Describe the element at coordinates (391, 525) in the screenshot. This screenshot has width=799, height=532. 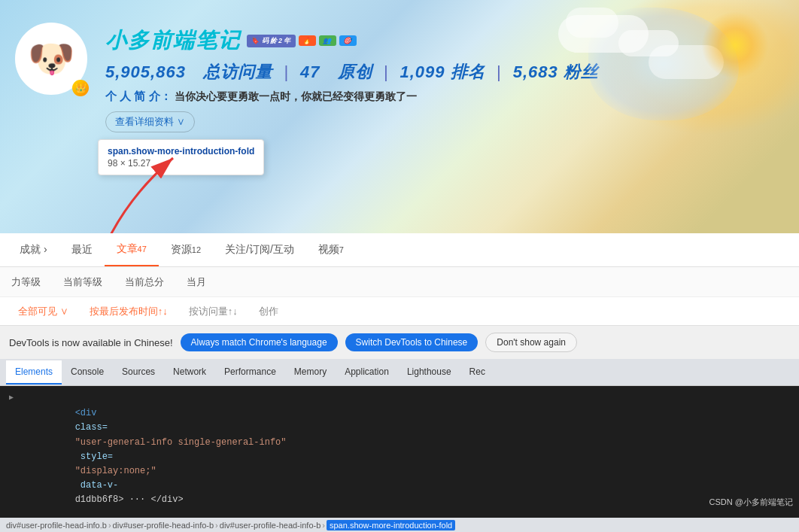
I see `breadcrumb-item-4-highlighted: span.show-more-introduction-fold` at that location.